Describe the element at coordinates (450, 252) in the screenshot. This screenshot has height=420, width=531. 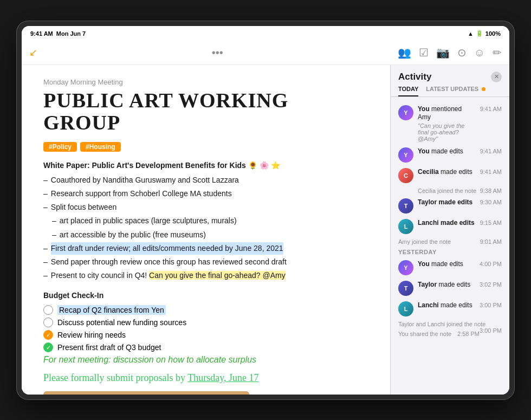
I see `yesterday-label: YESTERDAY` at that location.